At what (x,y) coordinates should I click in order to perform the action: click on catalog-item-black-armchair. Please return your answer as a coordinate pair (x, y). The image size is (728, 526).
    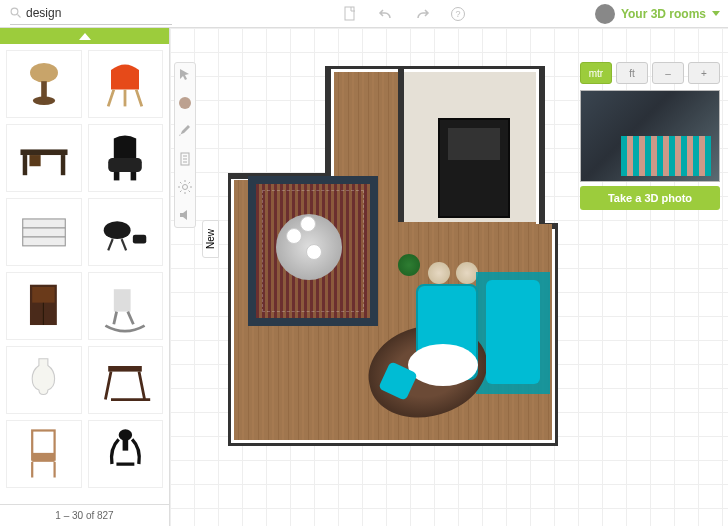
    Looking at the image, I should click on (126, 158).